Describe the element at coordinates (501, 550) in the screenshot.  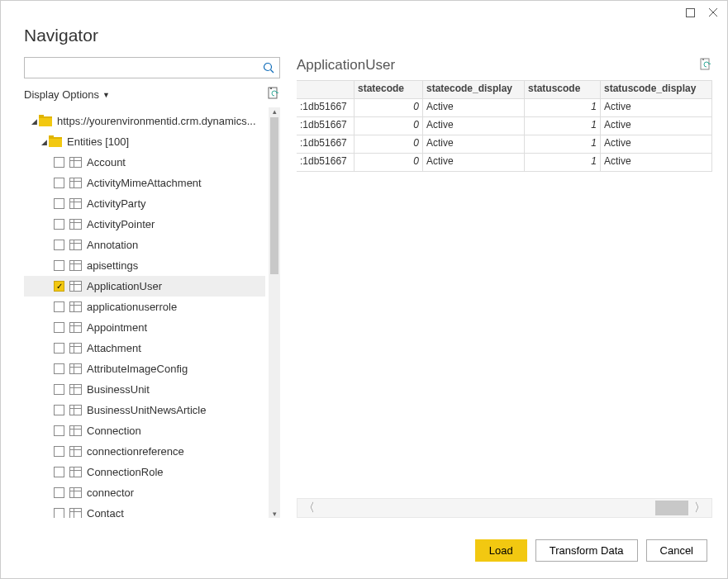
I see `load-button: Load` at that location.